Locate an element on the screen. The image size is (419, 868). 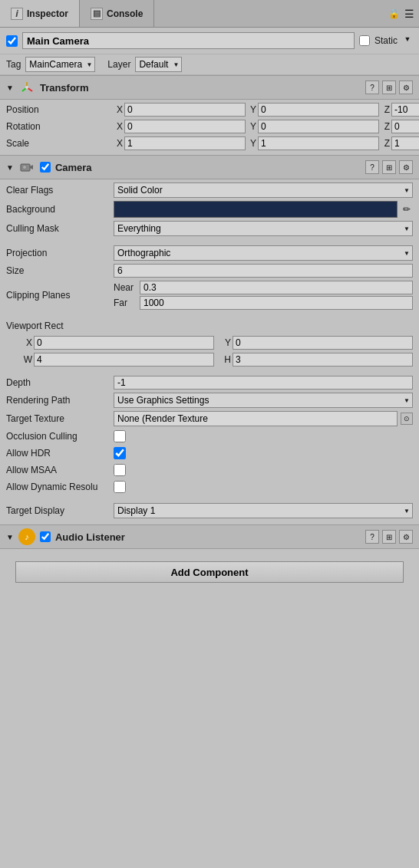
occlusion-culling-row: Occlusion Culling is located at coordinates (210, 436).